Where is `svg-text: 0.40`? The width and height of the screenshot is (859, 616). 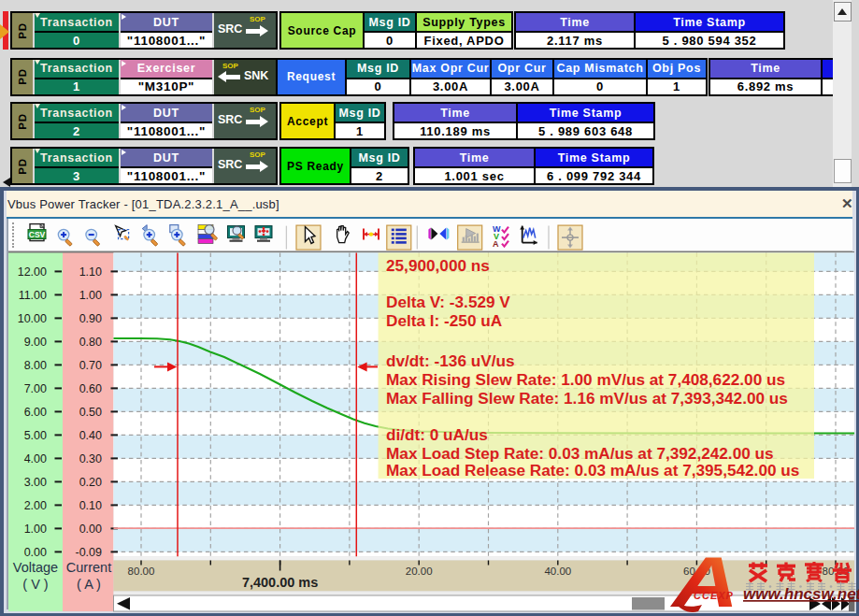
svg-text: 0.40 is located at coordinates (91, 436).